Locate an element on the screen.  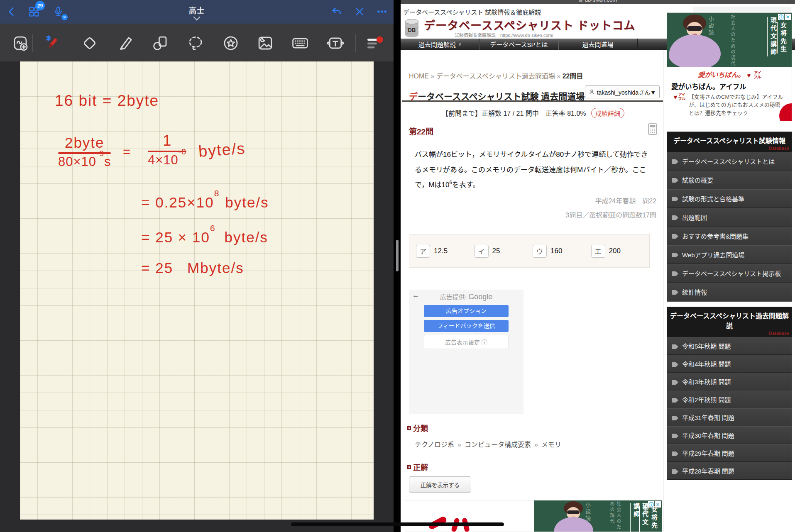
fraction1-numerator: 2byte is located at coordinates (85, 143).